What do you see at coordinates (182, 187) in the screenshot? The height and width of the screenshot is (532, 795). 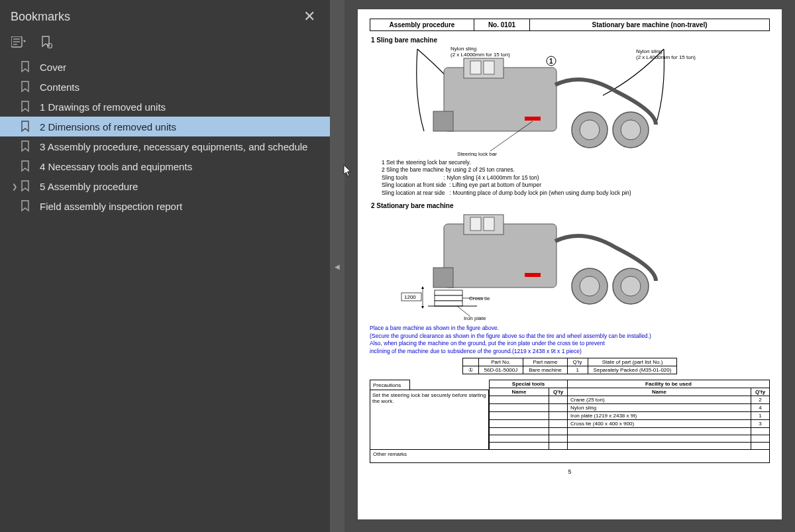 I see `bookmark-label: 5 Assembly procedure` at bounding box center [182, 187].